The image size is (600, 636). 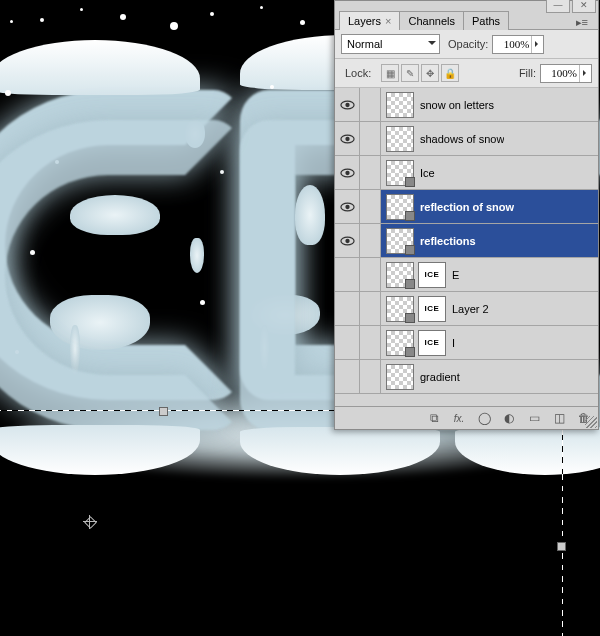 What do you see at coordinates (90, 522) in the screenshot?
I see `transform-center` at bounding box center [90, 522].